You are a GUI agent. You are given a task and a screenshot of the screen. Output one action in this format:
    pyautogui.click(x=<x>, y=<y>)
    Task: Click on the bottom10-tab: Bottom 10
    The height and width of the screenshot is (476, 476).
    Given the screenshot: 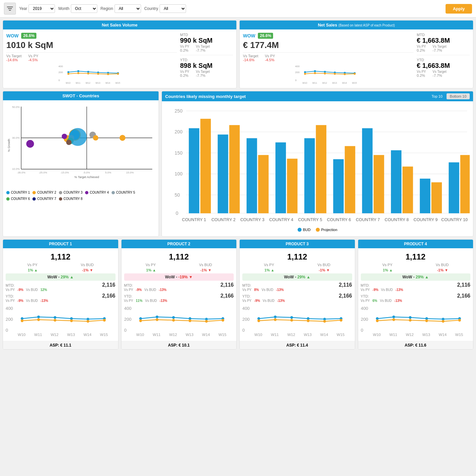 What is the action you would take?
    pyautogui.click(x=458, y=96)
    